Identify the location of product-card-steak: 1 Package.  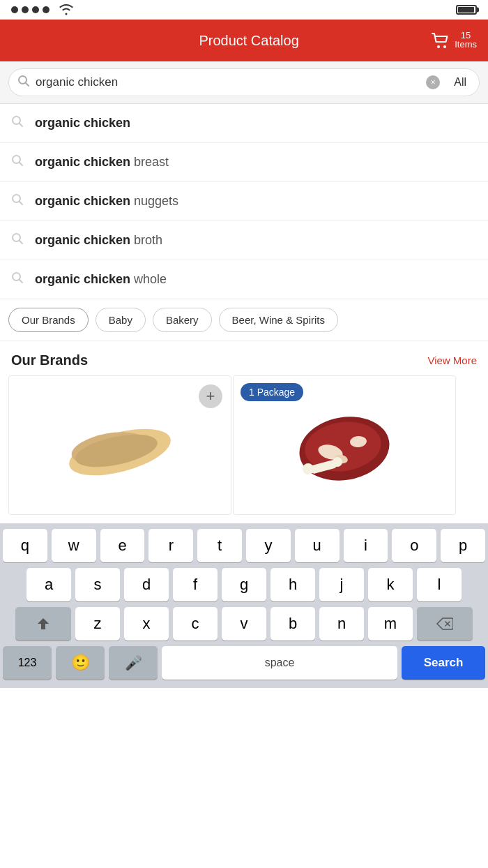
(344, 445).